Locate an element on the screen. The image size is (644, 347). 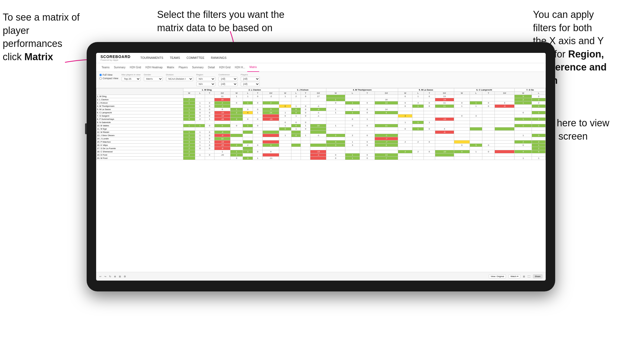
subnav-summary2: Summary is located at coordinates (198, 68).